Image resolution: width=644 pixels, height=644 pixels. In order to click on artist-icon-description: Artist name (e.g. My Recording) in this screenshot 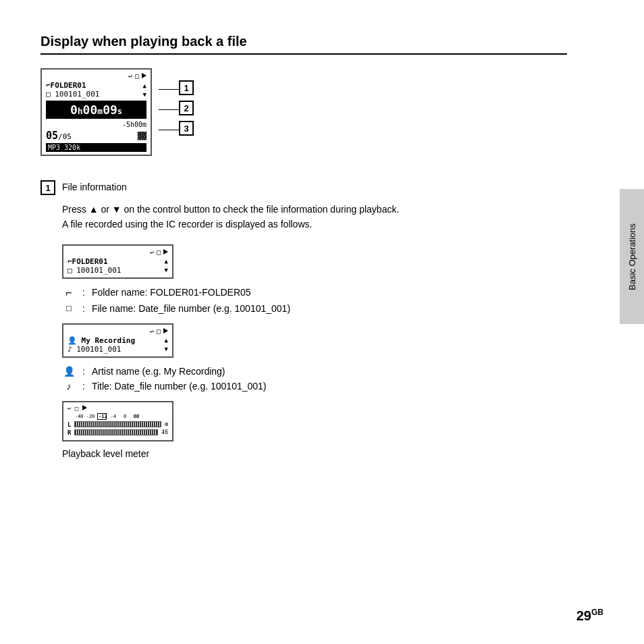, I will do `click(159, 371)`.